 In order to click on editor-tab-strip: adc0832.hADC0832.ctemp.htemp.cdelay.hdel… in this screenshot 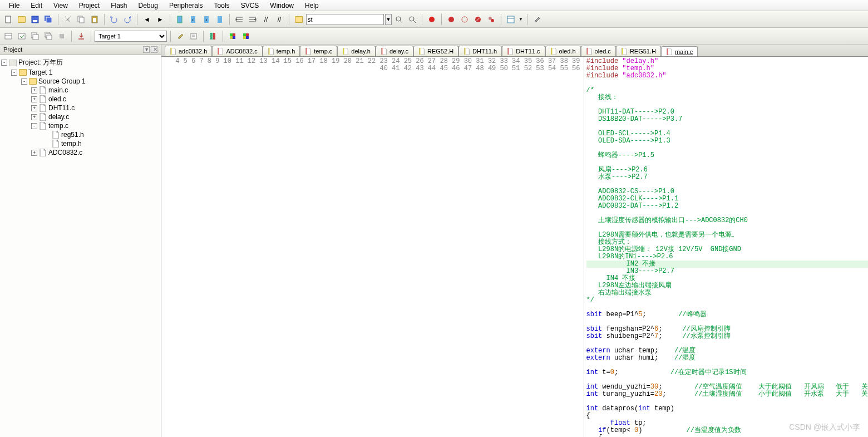, I will do `click(515, 51)`.